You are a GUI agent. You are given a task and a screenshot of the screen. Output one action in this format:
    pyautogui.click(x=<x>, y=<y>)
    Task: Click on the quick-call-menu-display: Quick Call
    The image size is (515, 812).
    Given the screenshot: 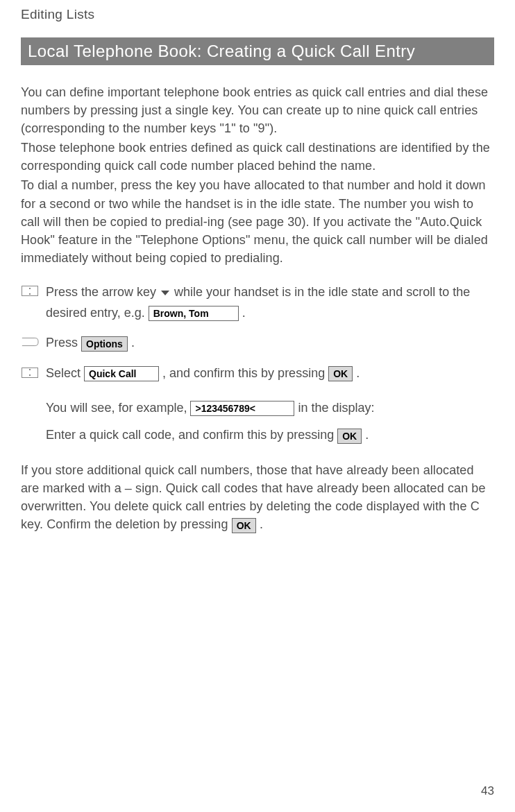 What is the action you would take?
    pyautogui.click(x=121, y=374)
    